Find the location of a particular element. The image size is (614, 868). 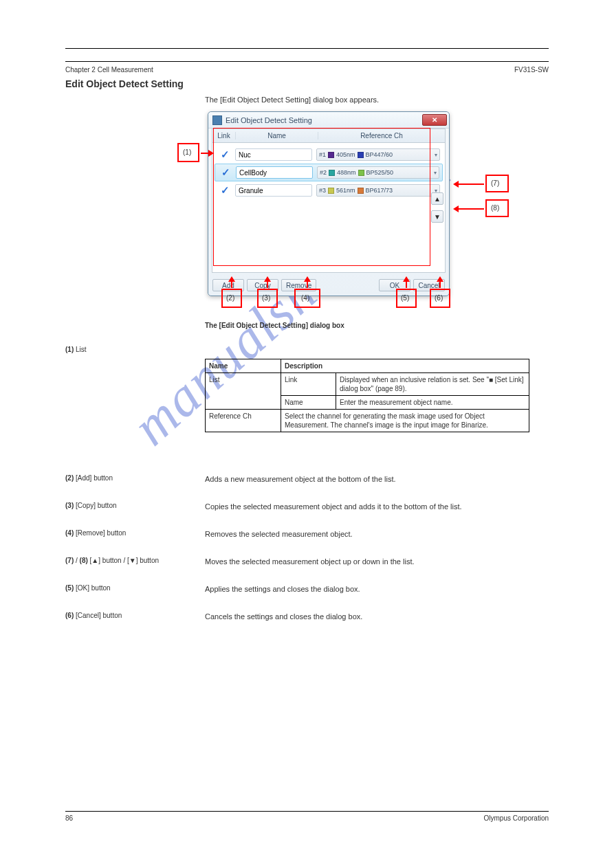

callout-label: (4) is located at coordinates (305, 298).